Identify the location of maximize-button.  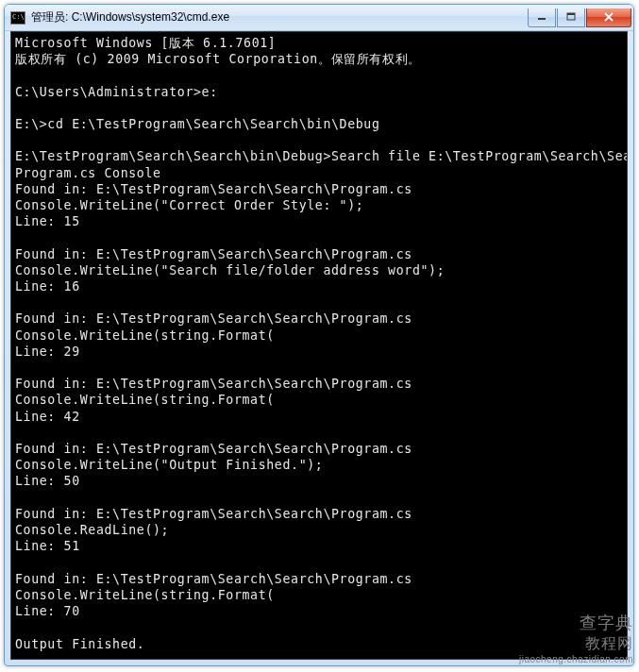
(571, 18).